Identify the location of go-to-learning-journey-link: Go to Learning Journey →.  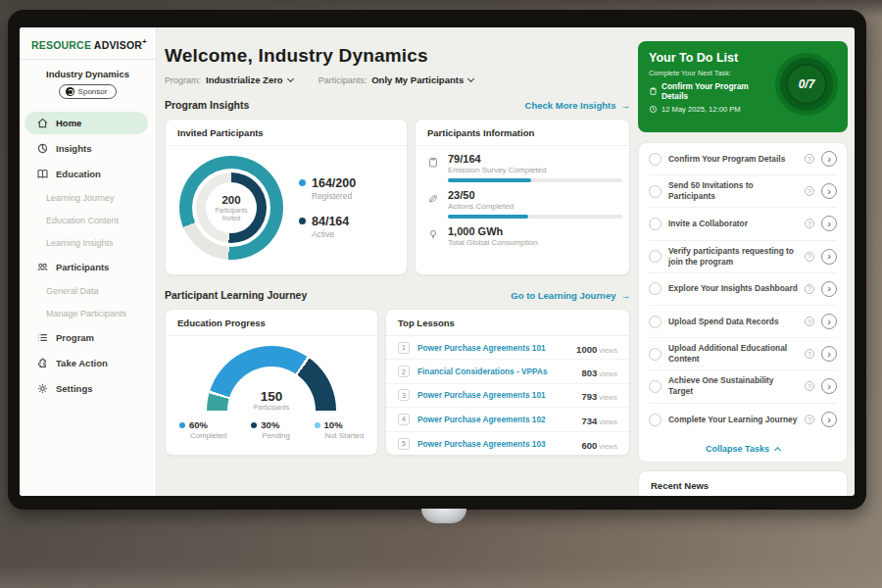
(570, 296).